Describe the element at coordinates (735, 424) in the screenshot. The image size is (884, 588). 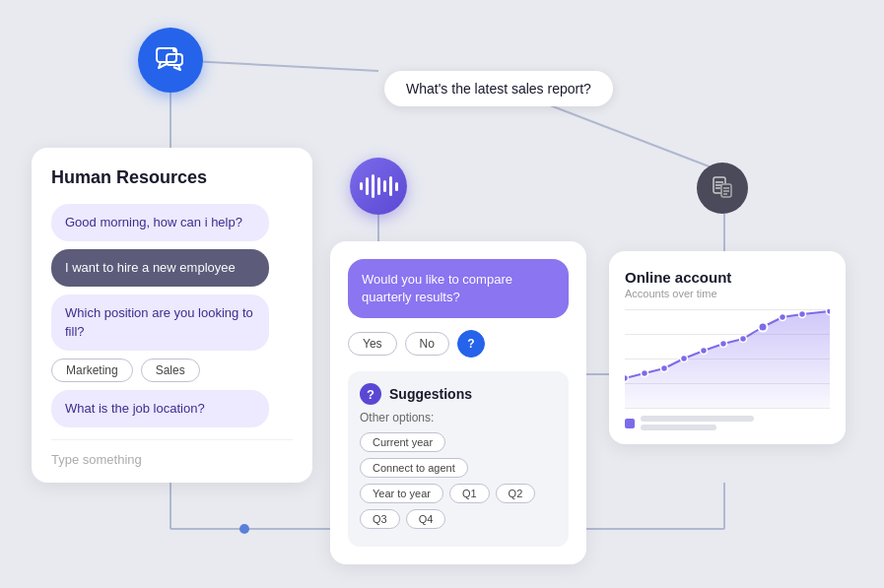
I see `legend-text-lines` at that location.